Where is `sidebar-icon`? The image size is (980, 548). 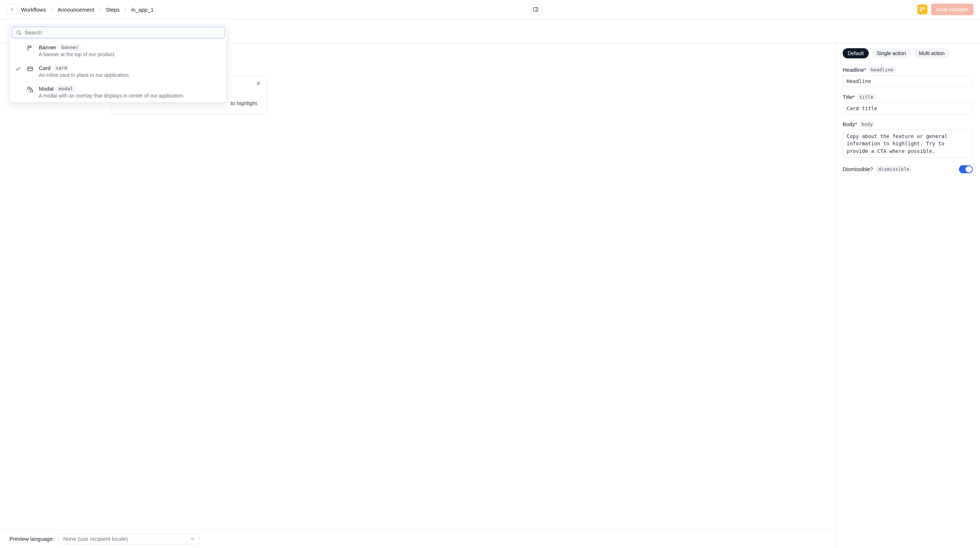 sidebar-icon is located at coordinates (536, 9).